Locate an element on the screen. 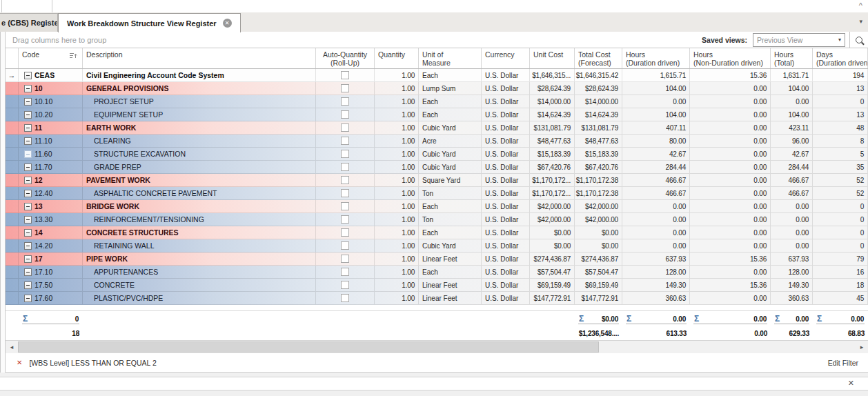  total-cost-cell: $69,159.49 is located at coordinates (599, 286).